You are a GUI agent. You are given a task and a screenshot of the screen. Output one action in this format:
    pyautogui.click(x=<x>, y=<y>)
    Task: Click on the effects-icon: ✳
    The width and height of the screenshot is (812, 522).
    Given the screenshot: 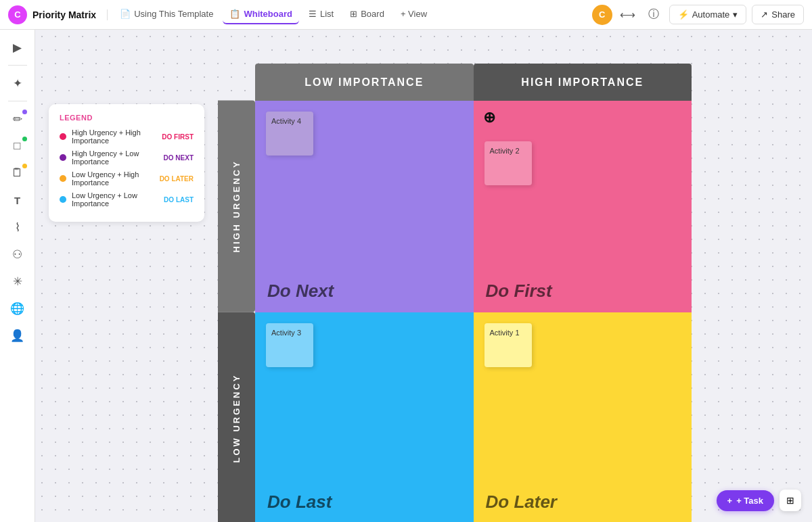 What is the action you would take?
    pyautogui.click(x=18, y=281)
    